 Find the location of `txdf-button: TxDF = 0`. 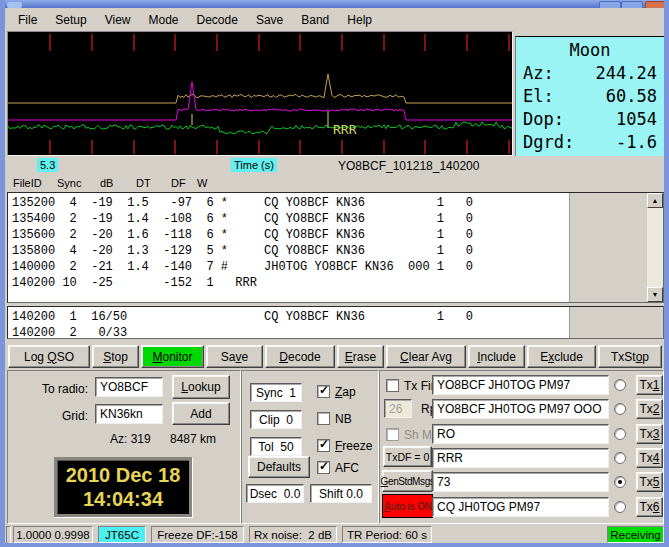

txdf-button: TxDF = 0 is located at coordinates (408, 456).